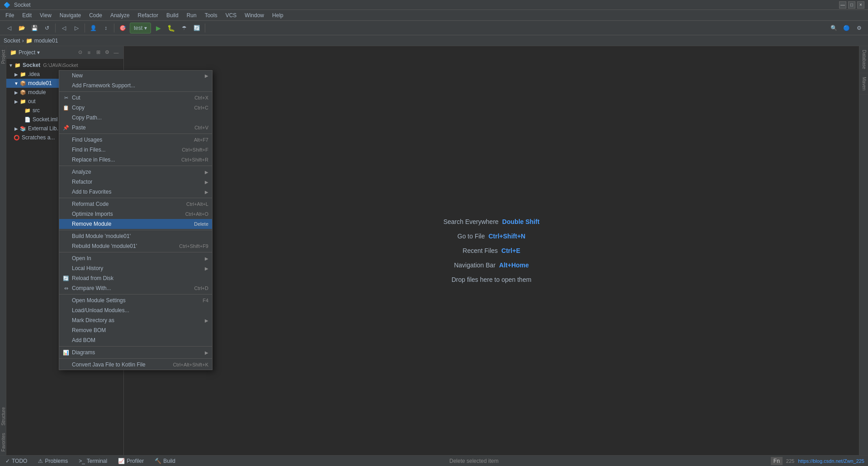  I want to click on ctx-item-mark-directory-as: Mark Directory as ▶, so click(136, 320).